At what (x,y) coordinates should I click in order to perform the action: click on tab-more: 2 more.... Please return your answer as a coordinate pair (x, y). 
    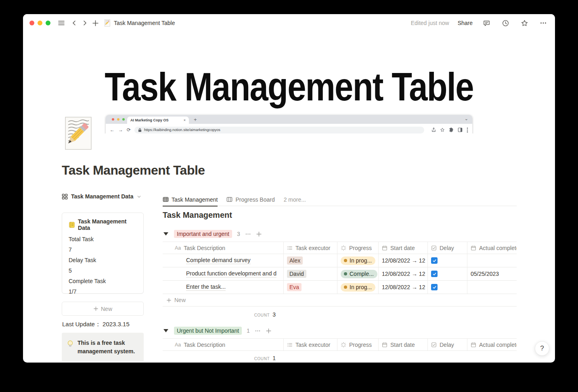
    Looking at the image, I should click on (295, 199).